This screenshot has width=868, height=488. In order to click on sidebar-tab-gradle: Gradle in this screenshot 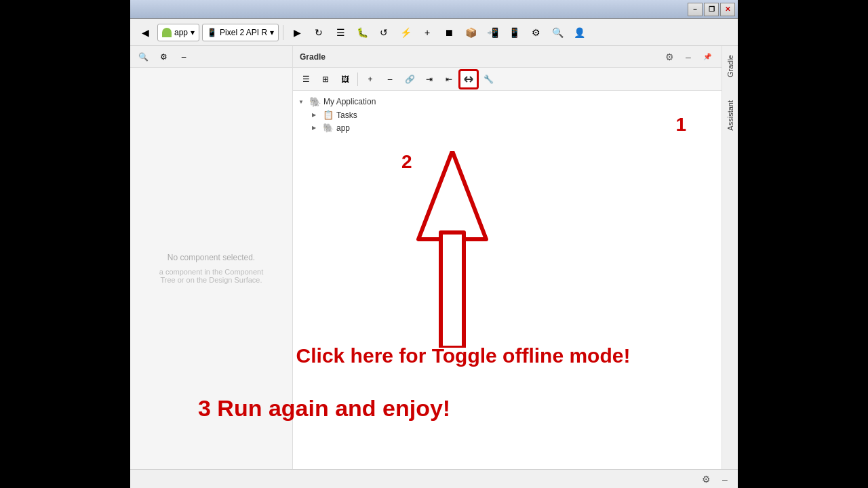, I will do `click(730, 66)`.